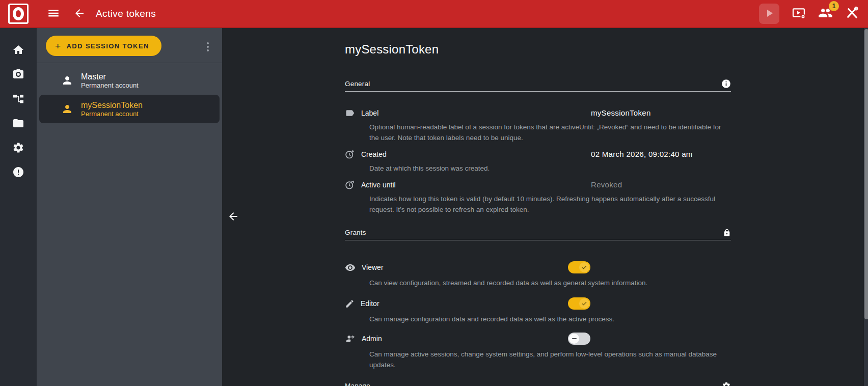  What do you see at coordinates (108, 46) in the screenshot?
I see `add-session-token-label: ADD SESSION TOKEN` at bounding box center [108, 46].